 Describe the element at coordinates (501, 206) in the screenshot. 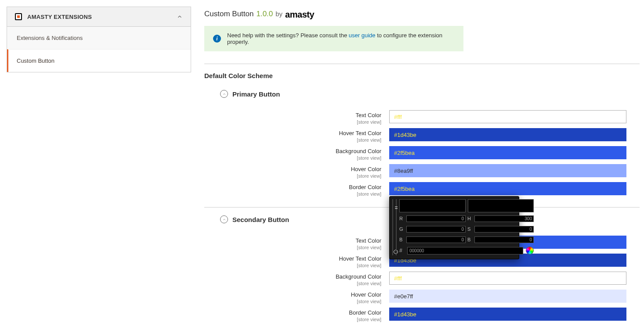

I see `color-preview-current` at that location.